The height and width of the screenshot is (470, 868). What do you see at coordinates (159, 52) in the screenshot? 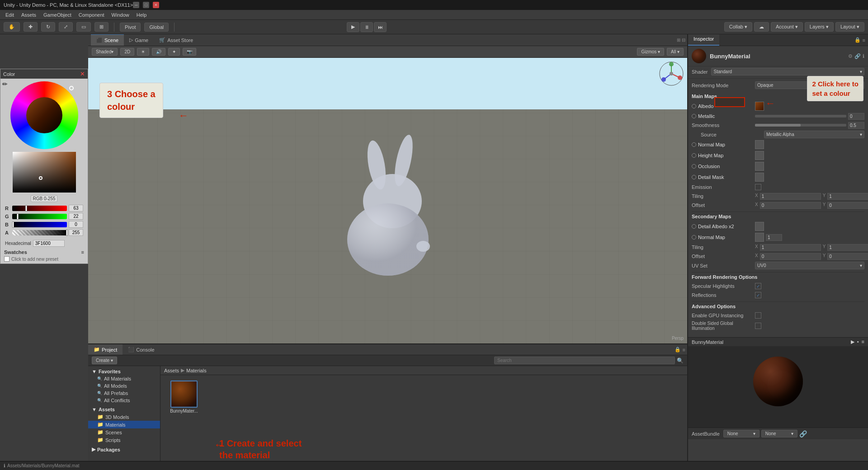
I see `audio-btn: 🔊` at bounding box center [159, 52].